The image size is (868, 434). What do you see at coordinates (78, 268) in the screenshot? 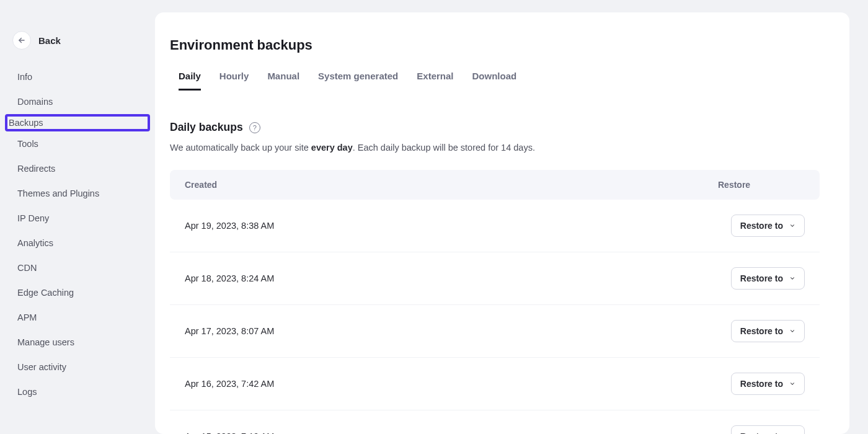
I see `sidebar-item-cdn: CDN` at bounding box center [78, 268].